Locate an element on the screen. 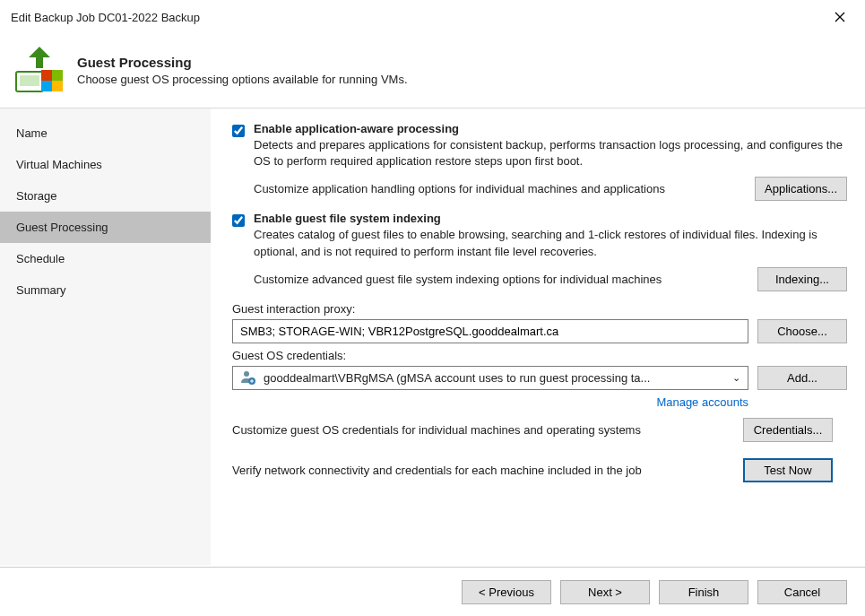  test-now-button: Test Now is located at coordinates (788, 470).